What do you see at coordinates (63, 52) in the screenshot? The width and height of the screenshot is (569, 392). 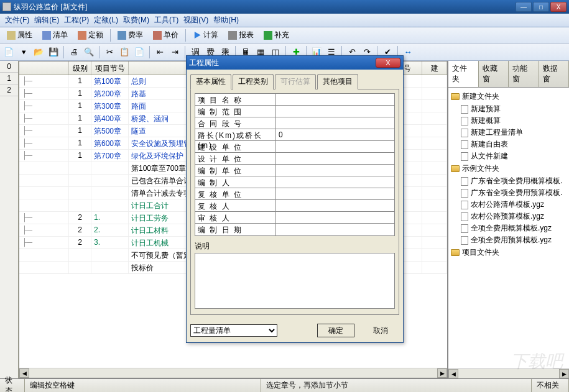 I see `separator` at bounding box center [63, 52].